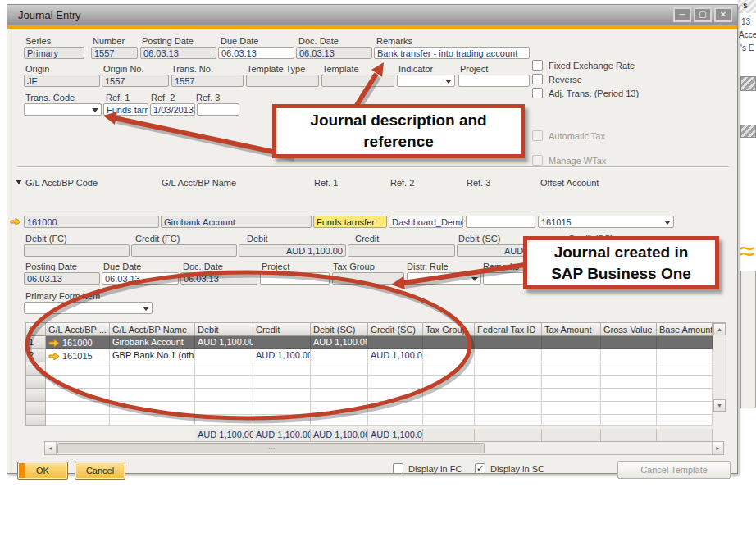 The width and height of the screenshot is (756, 542). What do you see at coordinates (723, 15) in the screenshot?
I see `close-icon: ✕` at bounding box center [723, 15].